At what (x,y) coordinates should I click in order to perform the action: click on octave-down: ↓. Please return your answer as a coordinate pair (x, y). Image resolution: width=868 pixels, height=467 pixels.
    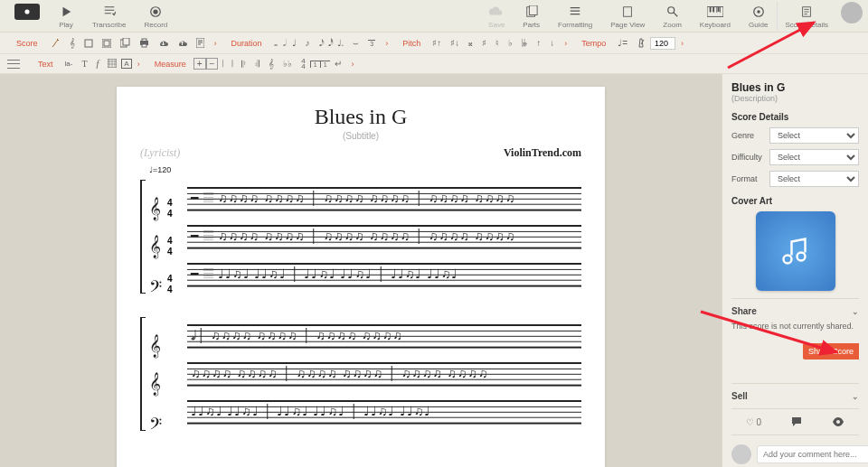
    Looking at the image, I should click on (552, 43).